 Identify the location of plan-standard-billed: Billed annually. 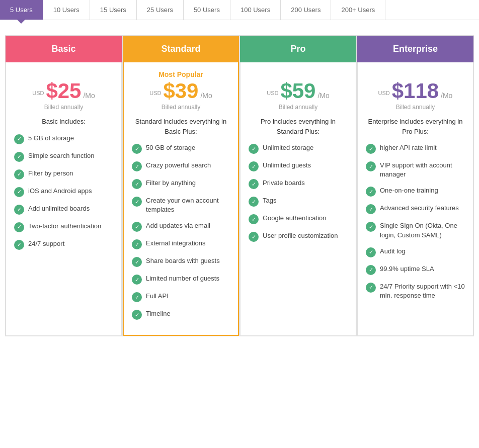
(181, 107).